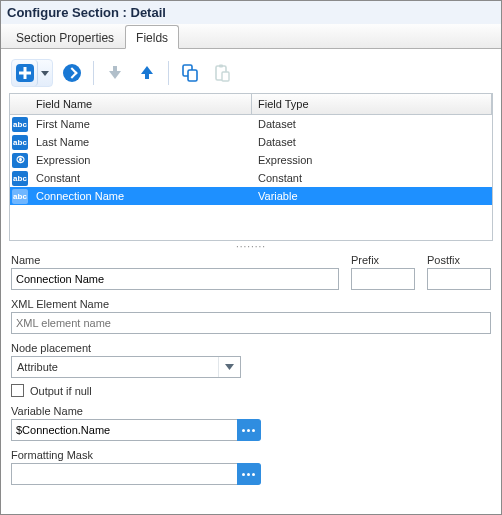 The image size is (502, 515). I want to click on cell-field-name: First Name, so click(141, 124).